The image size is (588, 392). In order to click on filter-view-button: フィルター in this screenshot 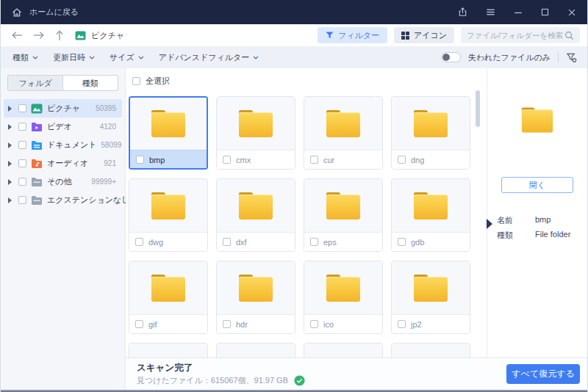, I will do `click(353, 35)`.